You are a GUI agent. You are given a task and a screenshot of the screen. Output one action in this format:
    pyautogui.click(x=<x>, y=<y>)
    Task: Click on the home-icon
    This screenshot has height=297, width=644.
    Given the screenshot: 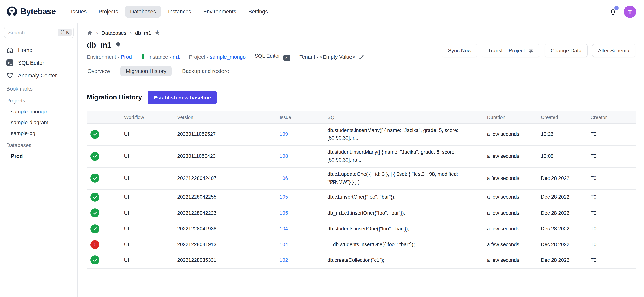 What is the action you would take?
    pyautogui.click(x=10, y=50)
    